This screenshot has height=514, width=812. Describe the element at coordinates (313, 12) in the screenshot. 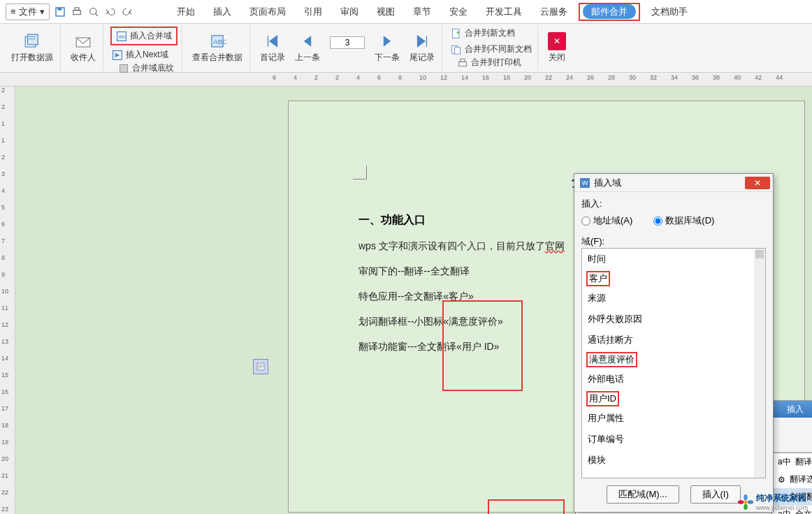

I see `tab-reference: 引用` at that location.